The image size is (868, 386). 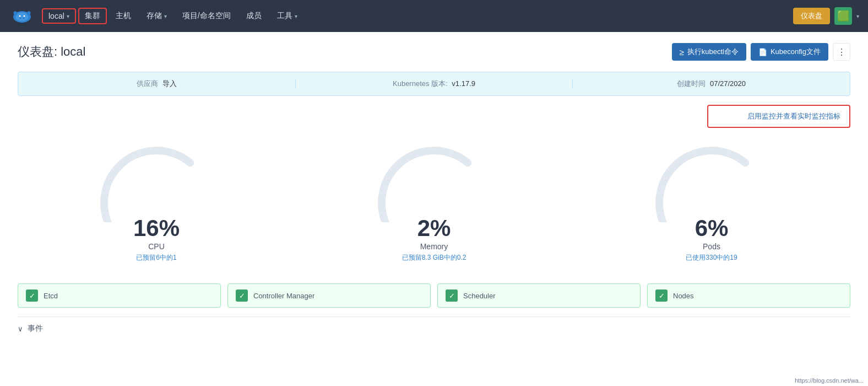 I want to click on status-cards: ✓Etcd✓Controller Manager✓Scheduler✓Nodes, so click(x=434, y=296).